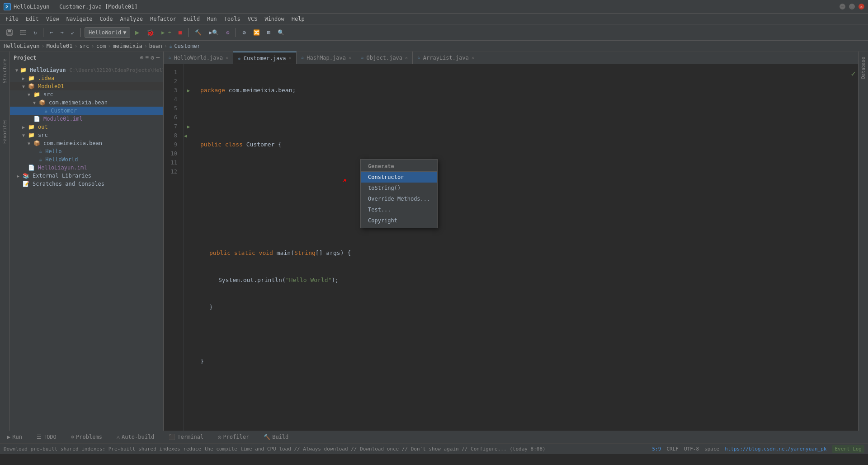 This screenshot has width=868, height=465. What do you see at coordinates (298, 19) in the screenshot?
I see `menu-item-help: Help` at bounding box center [298, 19].